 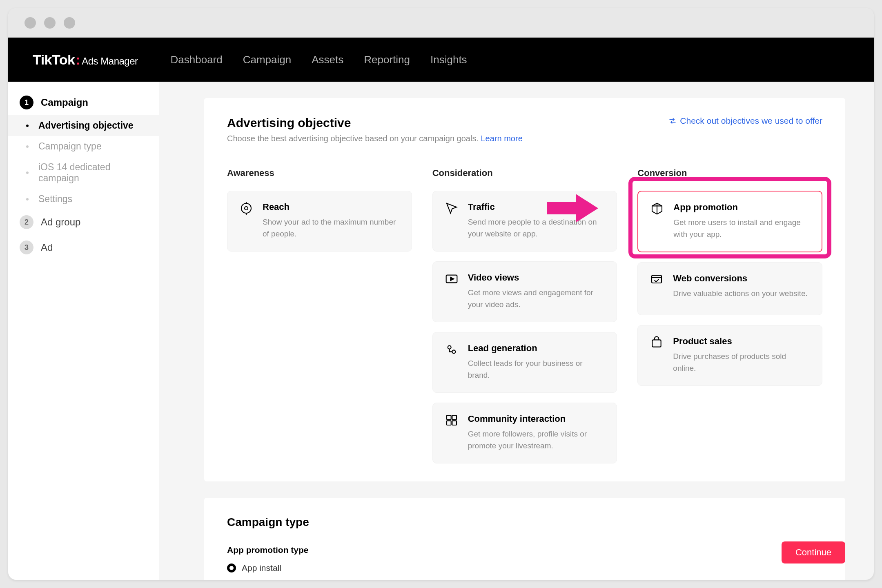 What do you see at coordinates (54, 60) in the screenshot?
I see `brand-name: TikTok` at bounding box center [54, 60].